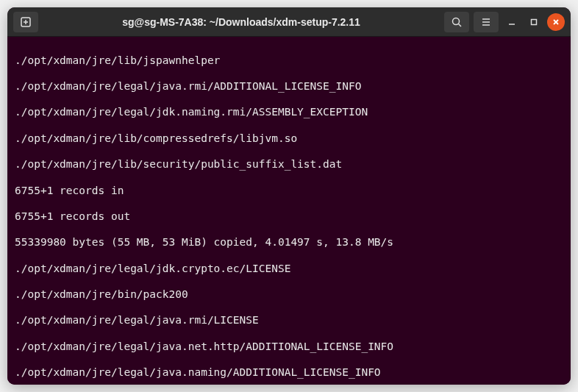  Describe the element at coordinates (289, 243) in the screenshot. I see `output-line: 55339980 bytes (55 MB, 53 MiB) copied, 4…` at that location.